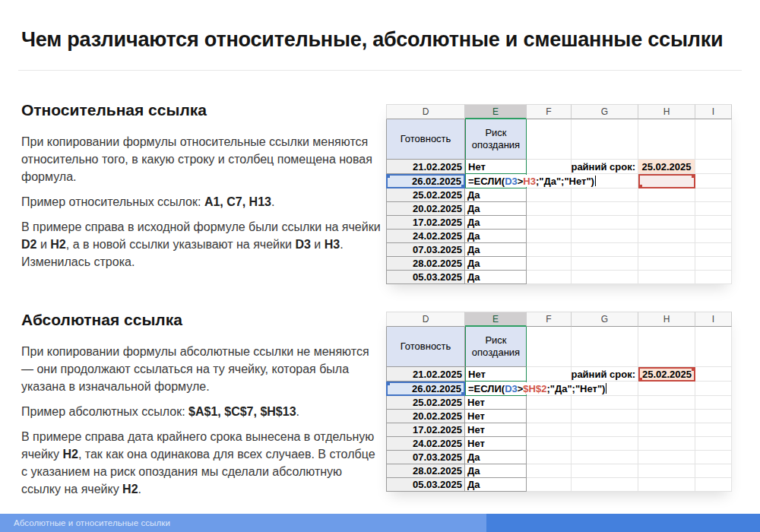 The image size is (760, 532). I want to click on bold-text: H3, so click(332, 245).